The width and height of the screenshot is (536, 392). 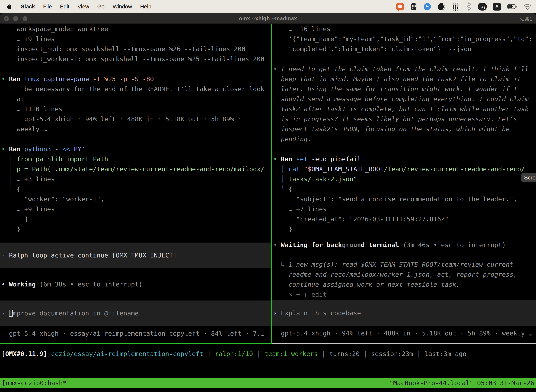 What do you see at coordinates (296, 169) in the screenshot?
I see `terminal-text-seg-1: cat` at bounding box center [296, 169].